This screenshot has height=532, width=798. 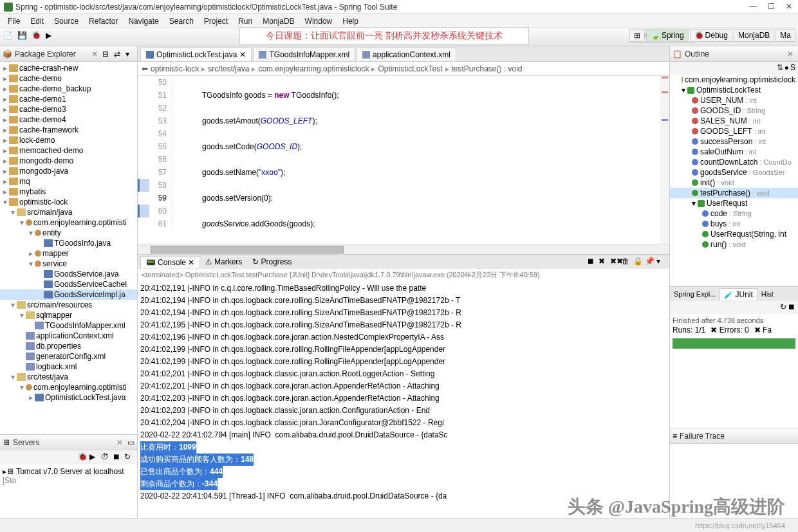 I want to click on project-item: cache-crash-new, so click(x=49, y=68).